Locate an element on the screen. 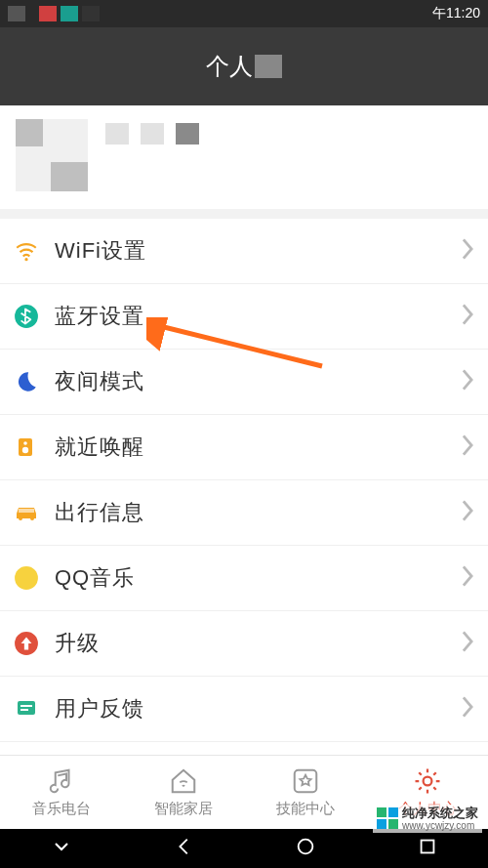 The height and width of the screenshot is (868, 488). avatar is located at coordinates (52, 155).